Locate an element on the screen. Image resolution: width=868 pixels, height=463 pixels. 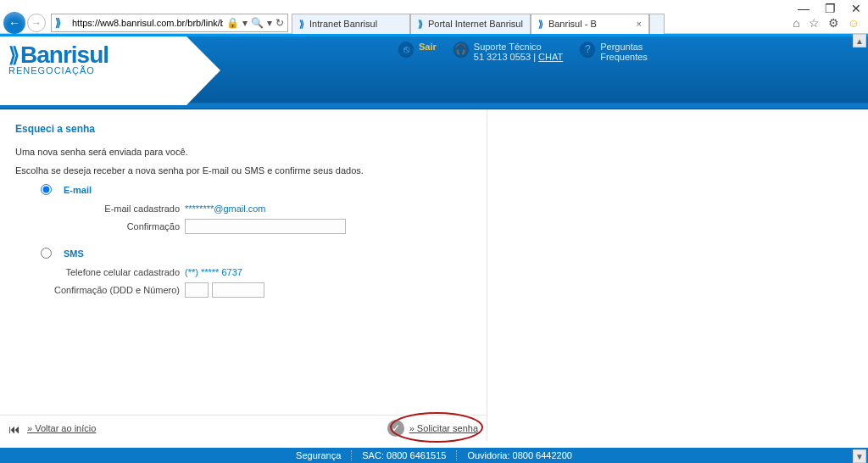
site-footer: Segurança SAC: 0800 6461515 Ouvidoria: 0… is located at coordinates (434, 455).